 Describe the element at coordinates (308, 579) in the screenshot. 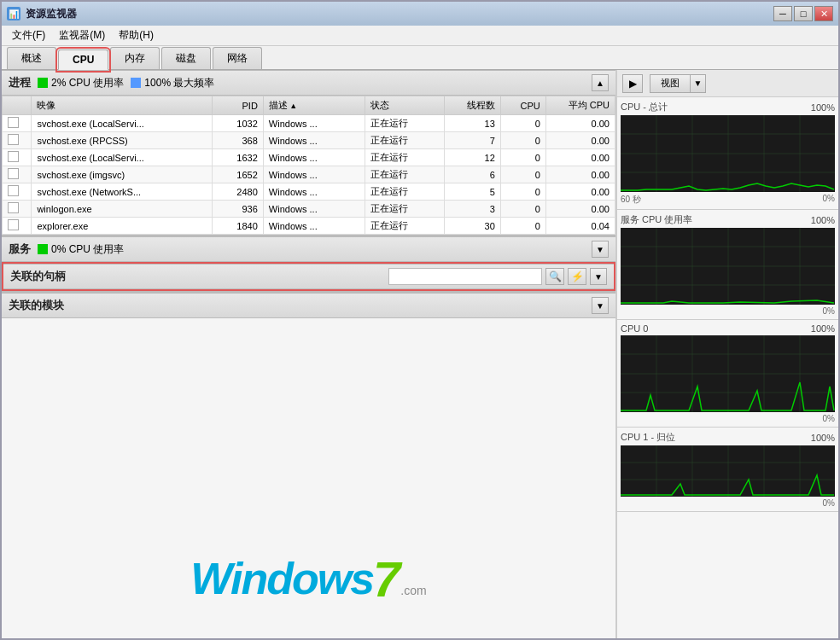

I see `watermark-logo: Windows 7 .com` at that location.